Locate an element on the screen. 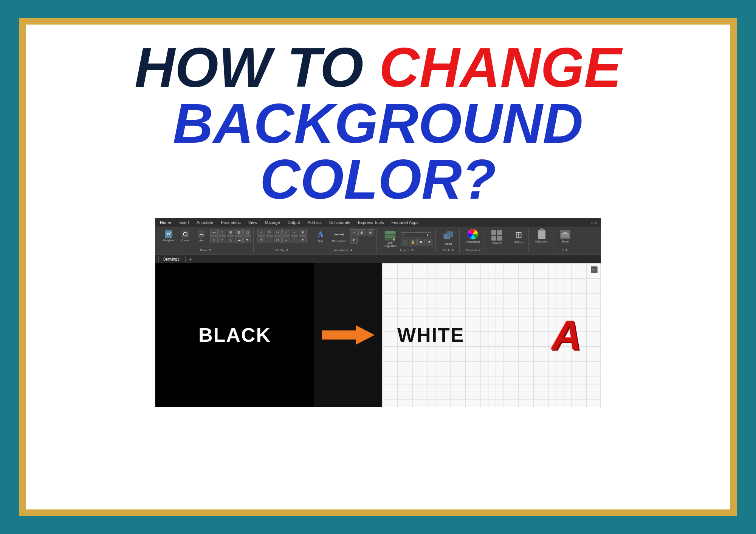 This screenshot has width=756, height=534. menu-bar: Home Insert Annotate Parametric View Man… is located at coordinates (378, 222).